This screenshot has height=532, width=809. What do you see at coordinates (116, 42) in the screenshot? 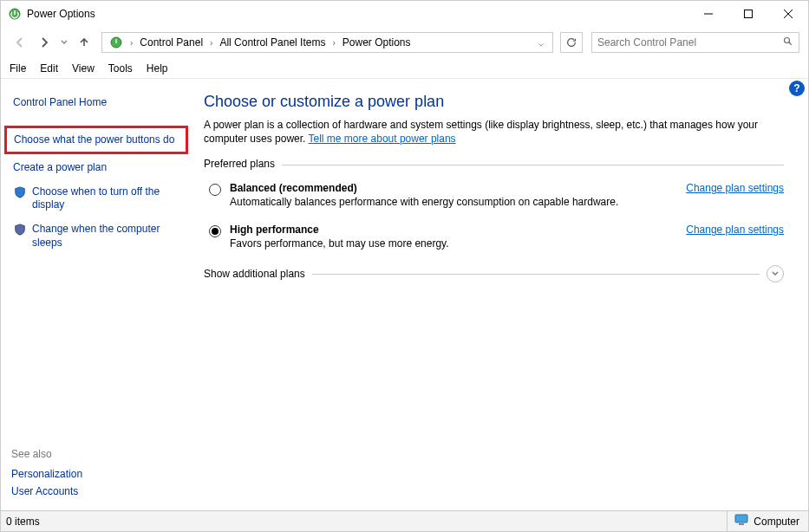
I see `control-panel-icon` at bounding box center [116, 42].